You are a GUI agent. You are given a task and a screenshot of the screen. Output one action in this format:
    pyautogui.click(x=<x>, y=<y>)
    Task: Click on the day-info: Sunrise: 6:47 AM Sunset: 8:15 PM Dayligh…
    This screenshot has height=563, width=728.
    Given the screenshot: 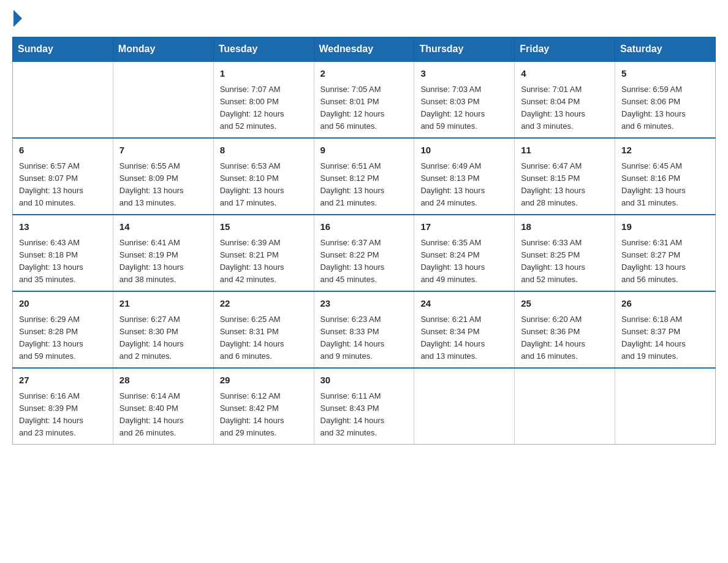 What is the action you would take?
    pyautogui.click(x=565, y=185)
    